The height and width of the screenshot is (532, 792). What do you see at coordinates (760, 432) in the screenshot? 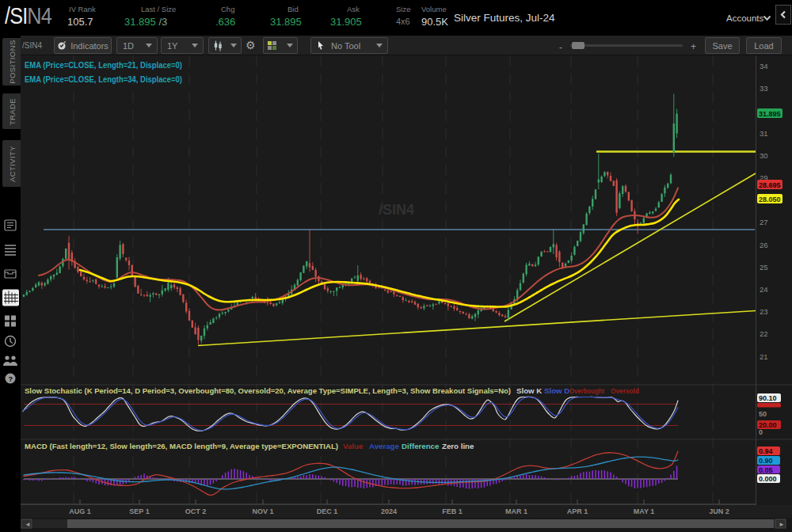
I see `svg-text: 0` at bounding box center [760, 432].